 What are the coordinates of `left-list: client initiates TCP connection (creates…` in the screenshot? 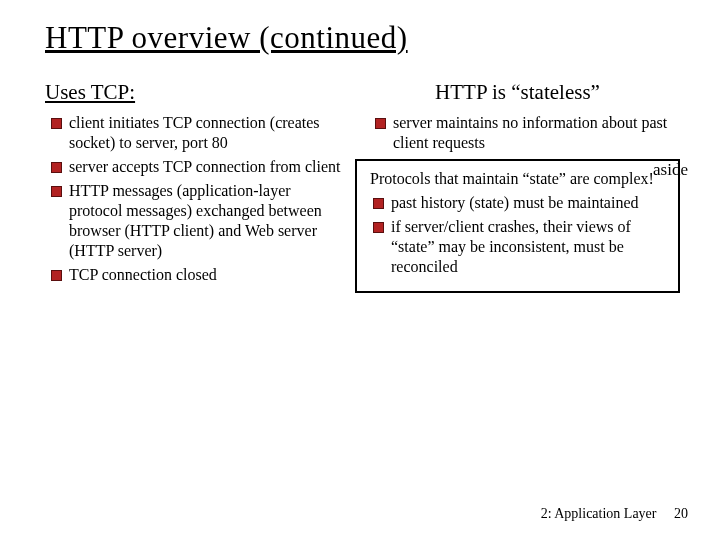 It's located at (195, 199).